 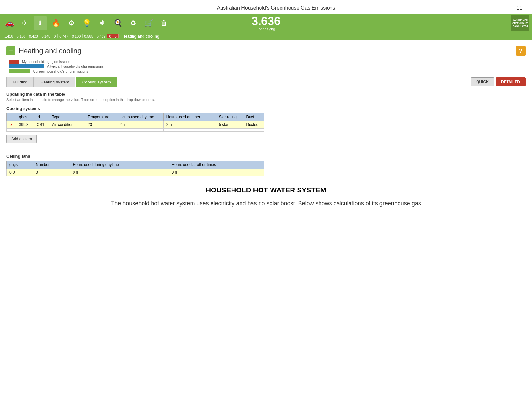 I want to click on col-delete, so click(x=12, y=117).